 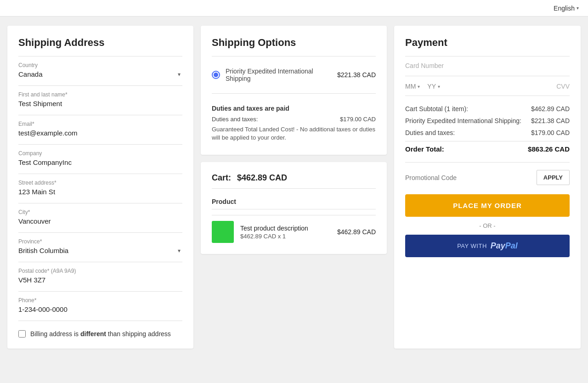 I want to click on expiry-yy-select: YY ▾, so click(x=434, y=86).